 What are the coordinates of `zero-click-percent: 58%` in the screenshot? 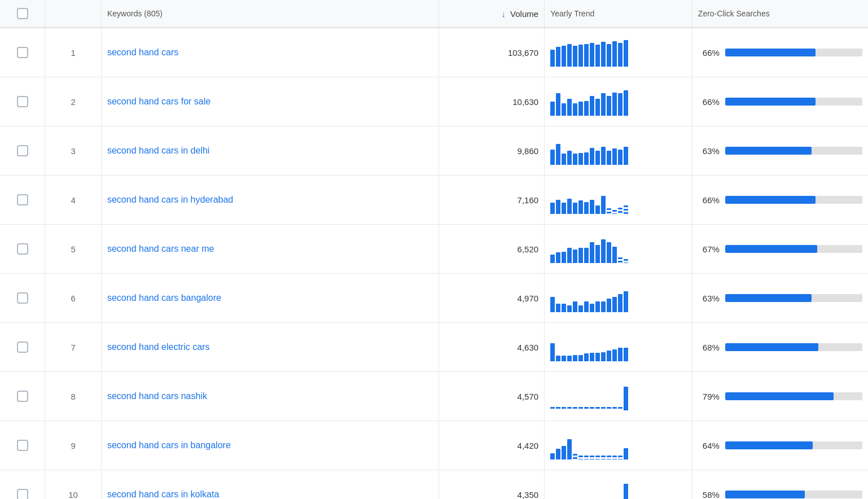 It's located at (709, 494).